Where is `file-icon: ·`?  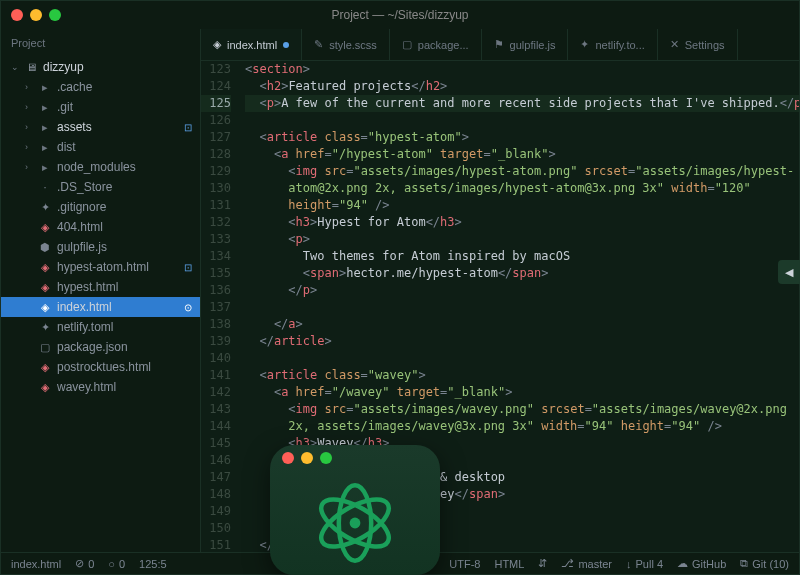
file-icon: · is located at coordinates (45, 187).